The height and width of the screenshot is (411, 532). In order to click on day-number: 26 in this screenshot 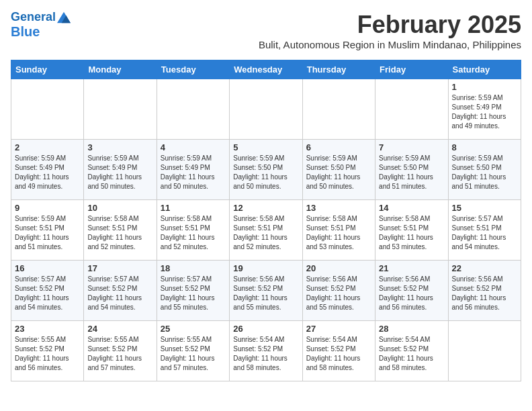, I will do `click(266, 329)`.